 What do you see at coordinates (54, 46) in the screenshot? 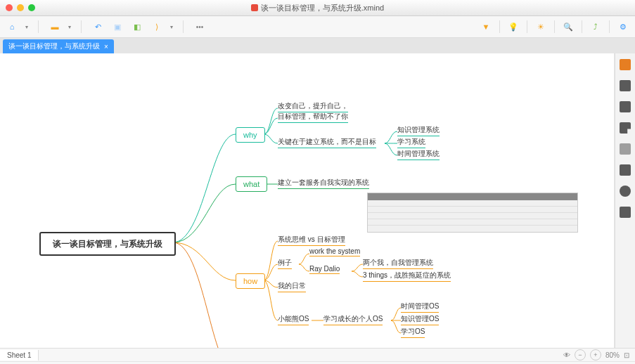
I see `tab-label: 谈一谈目标管理，与系统升级` at bounding box center [54, 46].